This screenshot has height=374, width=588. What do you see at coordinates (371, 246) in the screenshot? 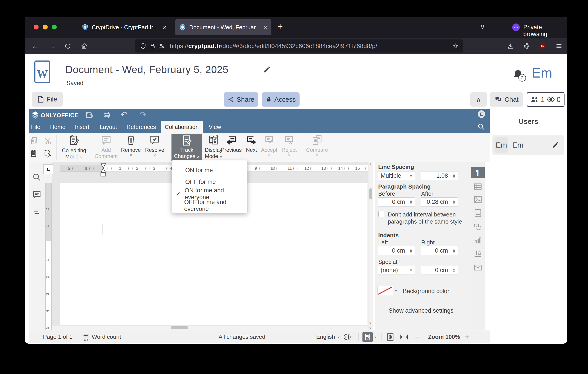
I see `vertical-scrollbar: ∧ ∨ ∨` at bounding box center [371, 246].